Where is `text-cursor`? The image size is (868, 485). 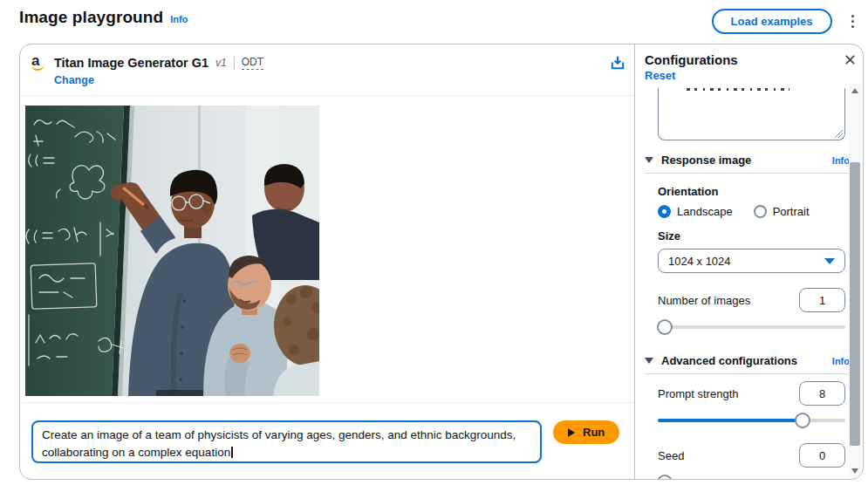
text-cursor is located at coordinates (232, 452).